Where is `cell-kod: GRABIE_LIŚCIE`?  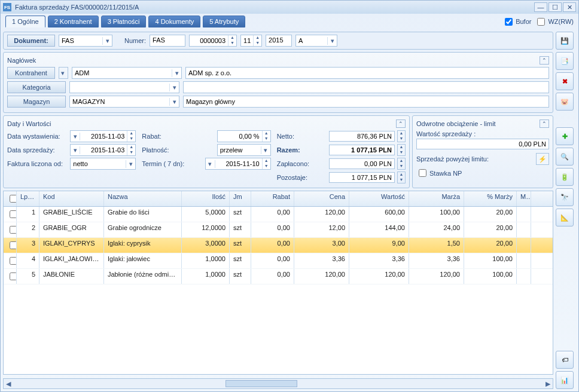 cell-kod: GRABIE_LIŚCIE is located at coordinates (72, 214).